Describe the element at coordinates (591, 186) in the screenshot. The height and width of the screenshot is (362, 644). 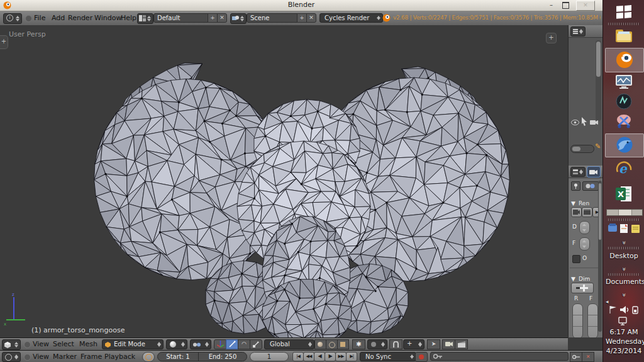
I see `context-breadcrumb-button` at that location.